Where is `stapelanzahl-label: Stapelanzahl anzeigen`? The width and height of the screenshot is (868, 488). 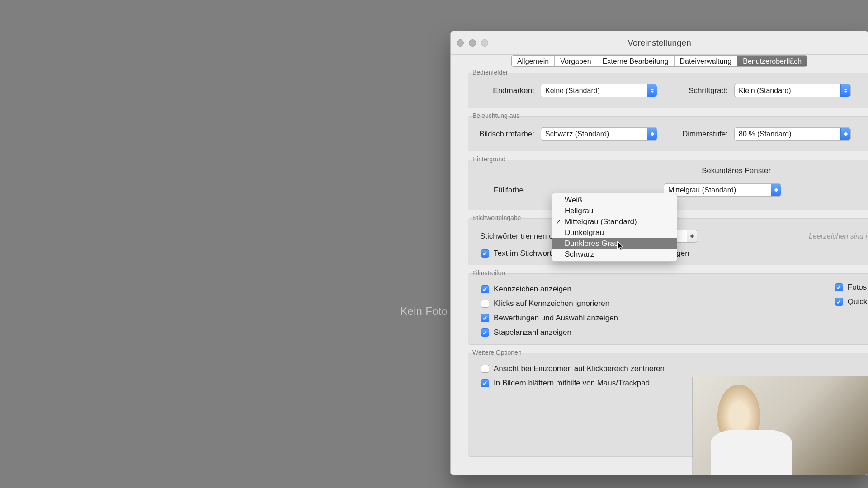 stapelanzahl-label: Stapelanzahl anzeigen is located at coordinates (533, 333).